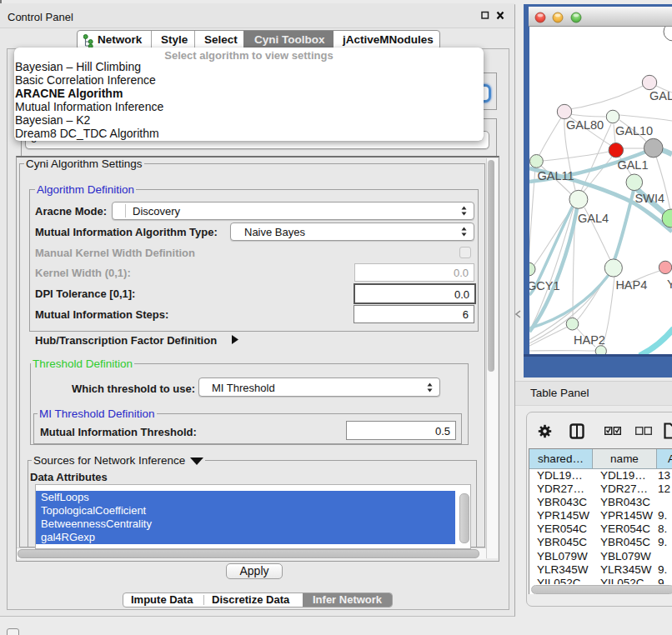 This screenshot has height=635, width=672. Describe the element at coordinates (585, 125) in the screenshot. I see `svg-text: GAL80` at that location.